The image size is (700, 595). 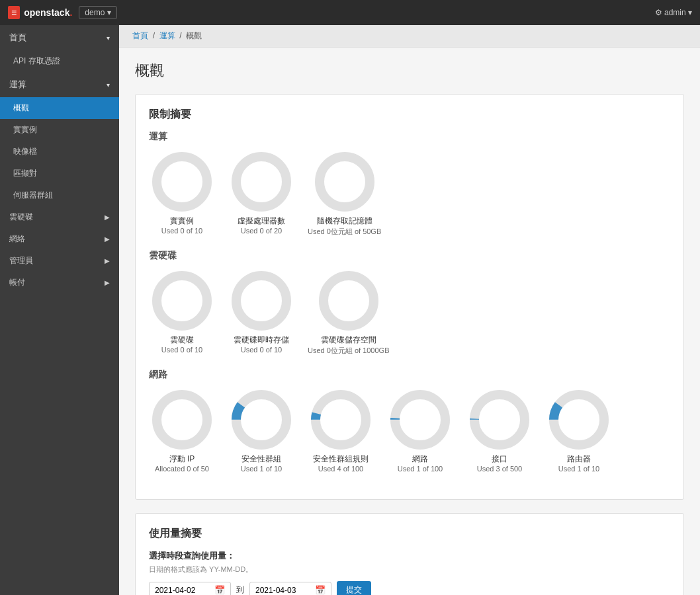 What do you see at coordinates (40, 13) in the screenshot?
I see `logo: ≡ openstack.` at bounding box center [40, 13].